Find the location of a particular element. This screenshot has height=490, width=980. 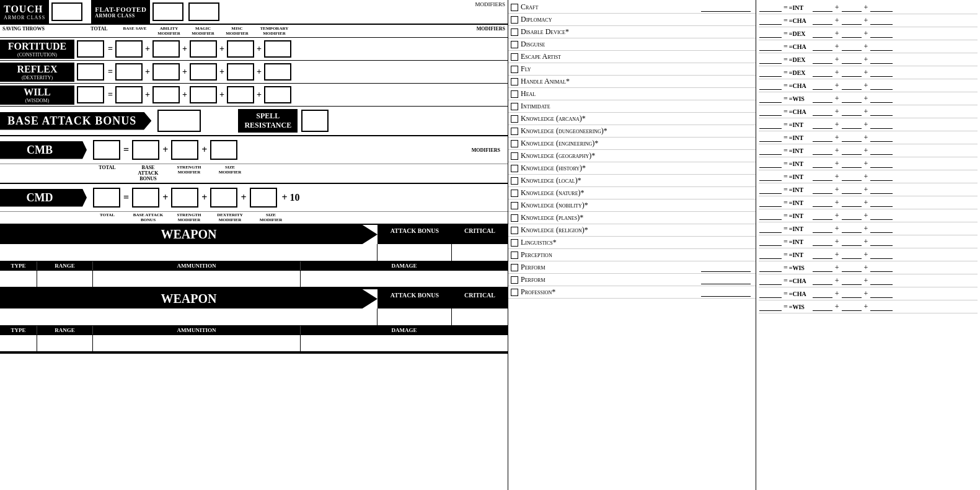

weapon1-atk-input is located at coordinates (415, 253).